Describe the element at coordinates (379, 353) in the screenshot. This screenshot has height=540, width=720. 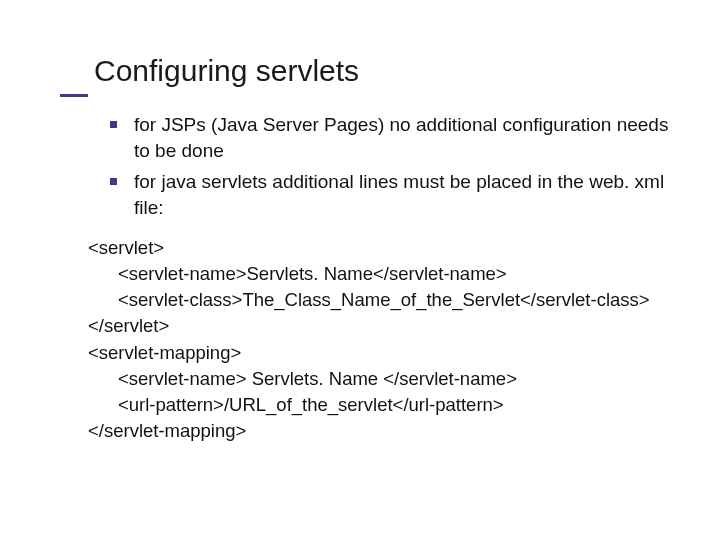
I see `code-line: <servlet-mapping>` at that location.